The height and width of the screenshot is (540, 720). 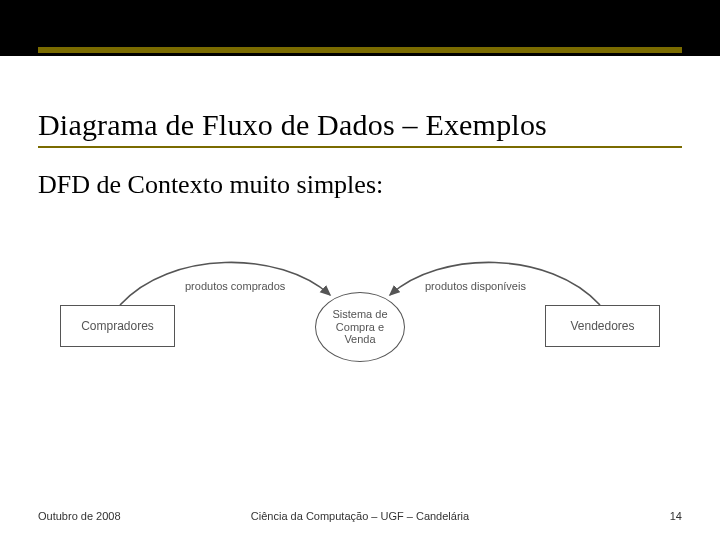 What do you see at coordinates (210, 185) in the screenshot?
I see `slide-subtitle: DFD de Contexto muito simples:` at bounding box center [210, 185].